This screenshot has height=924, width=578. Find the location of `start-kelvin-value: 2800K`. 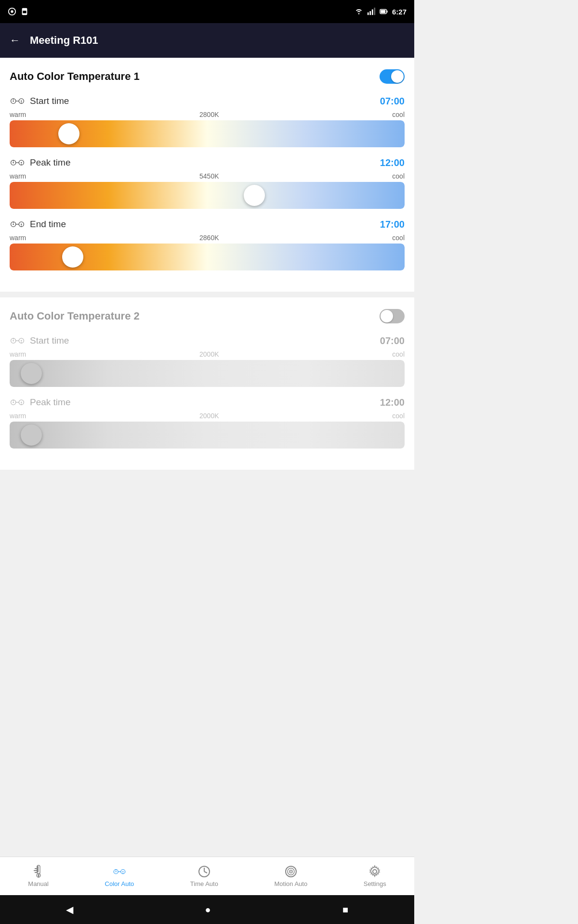

start-kelvin-value: 2800K is located at coordinates (209, 115).